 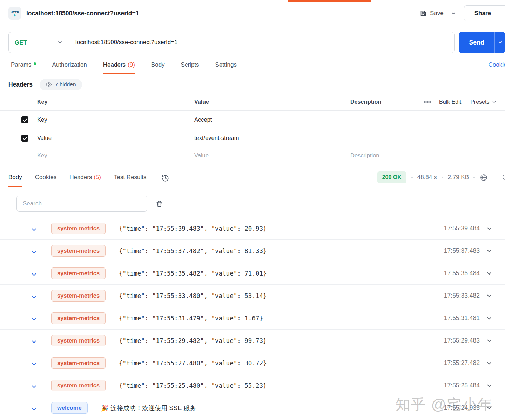 I want to click on value-input-cell: Value, so click(x=267, y=156).